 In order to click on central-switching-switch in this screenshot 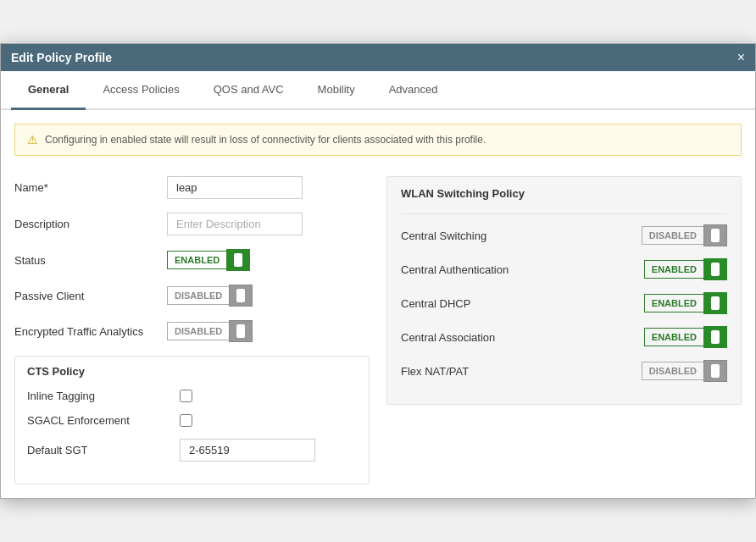, I will do `click(715, 235)`.